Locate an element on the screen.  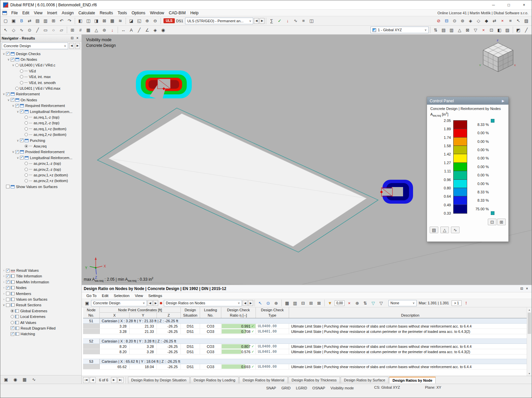
status-toggle: Visibility mode is located at coordinates (342, 388).